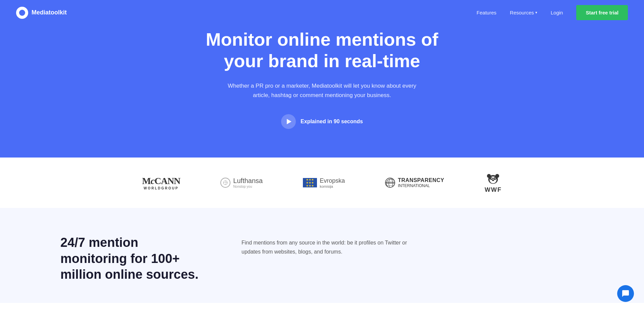 This screenshot has width=644, height=312. What do you see at coordinates (248, 187) in the screenshot?
I see `lufthansa-sub: Nonstop you` at bounding box center [248, 187].